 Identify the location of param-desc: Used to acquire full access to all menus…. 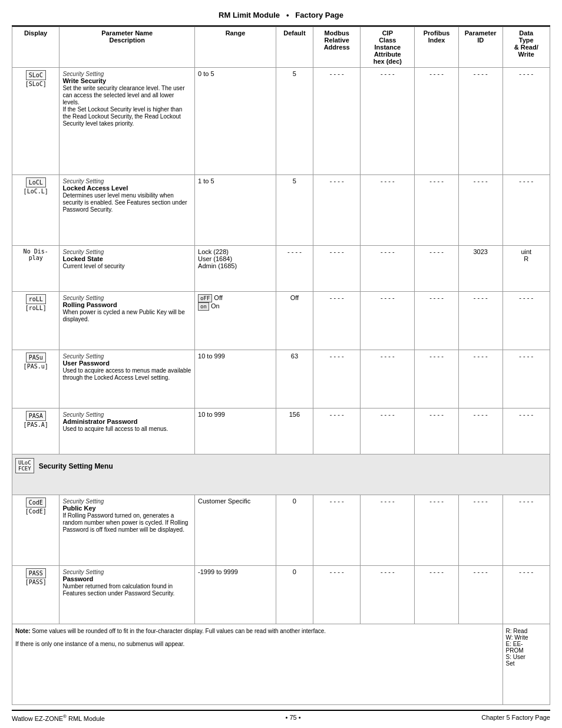
(115, 429).